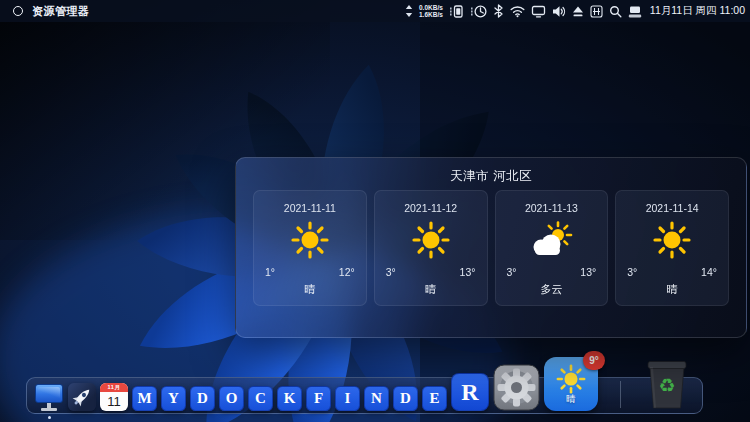 The image size is (750, 422). I want to click on dock-letter-o: O, so click(232, 398).